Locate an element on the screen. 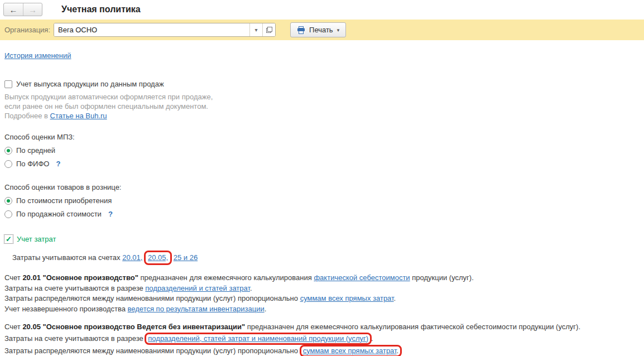 The height and width of the screenshot is (356, 644). cost-accounting-row: ✓ Учет затрат is located at coordinates (322, 239).